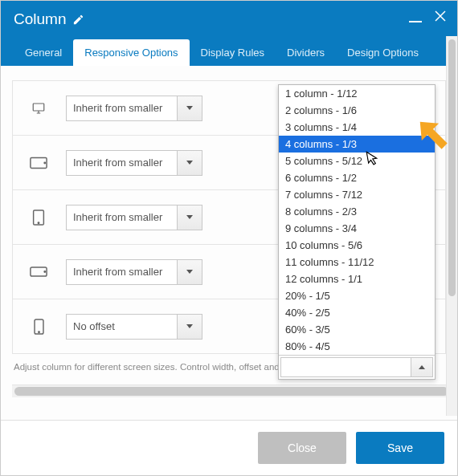  Describe the element at coordinates (357, 161) in the screenshot. I see `dropdown-option: 5 columns - 5/12` at that location.